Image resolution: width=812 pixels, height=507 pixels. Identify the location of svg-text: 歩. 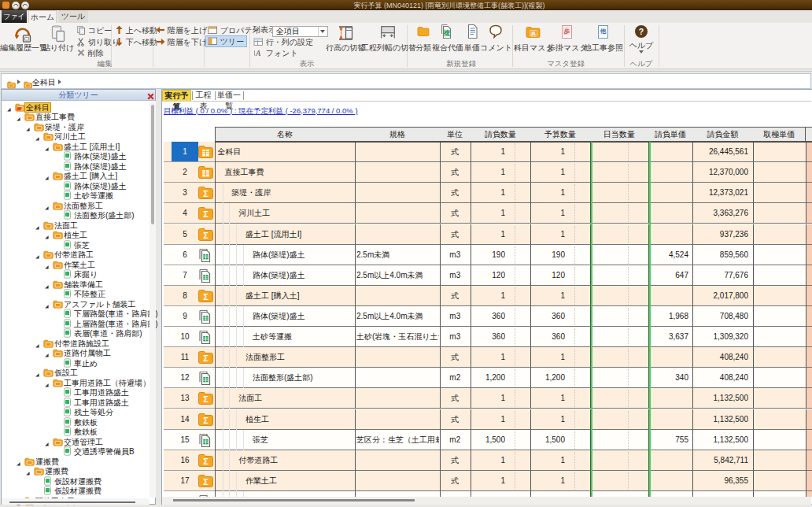
(567, 31).